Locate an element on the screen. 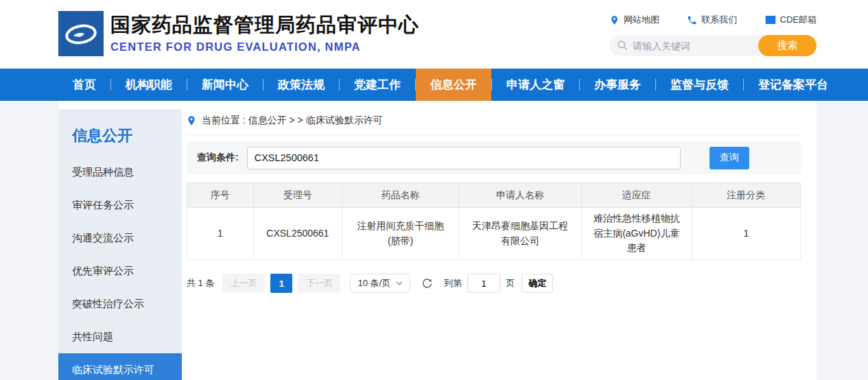  cell-acceptance-number: CXSL2500661 is located at coordinates (298, 234).